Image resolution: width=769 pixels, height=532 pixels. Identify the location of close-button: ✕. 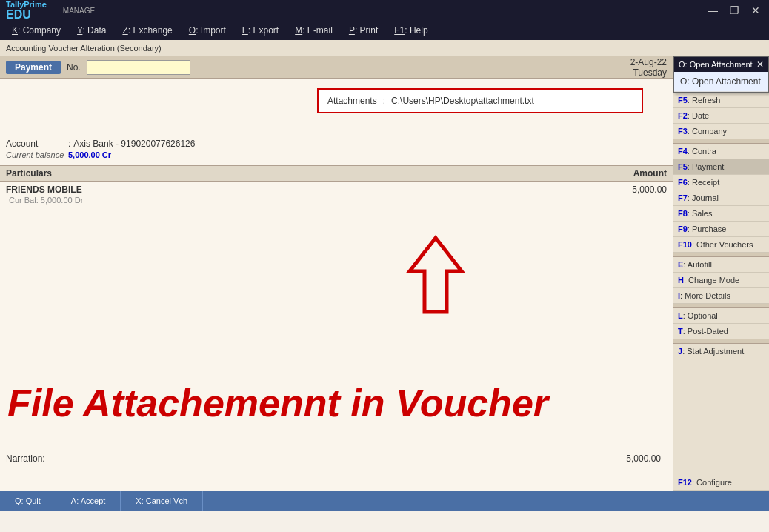
(756, 10).